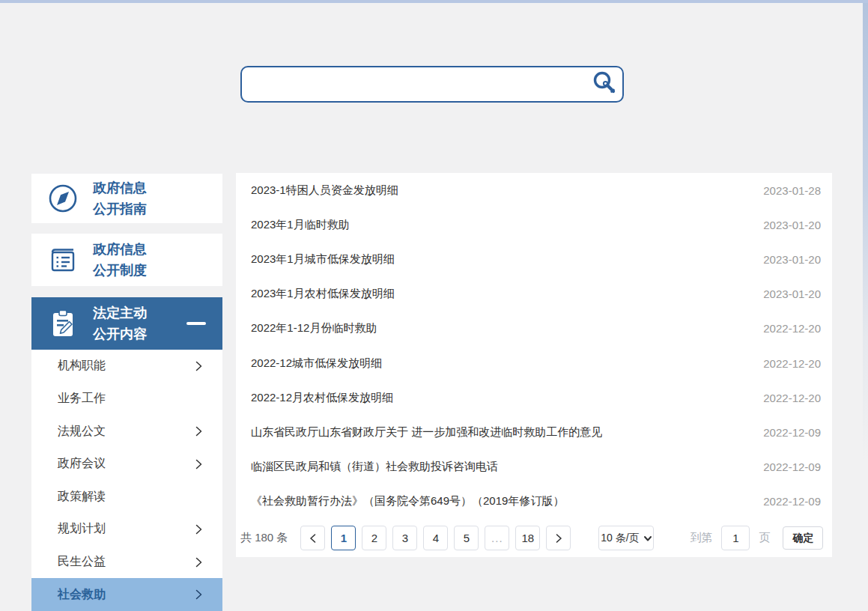 Image resolution: width=868 pixels, height=611 pixels. What do you see at coordinates (316, 364) in the screenshot?
I see `item-title: 2022-12城市低保发放明细` at bounding box center [316, 364].